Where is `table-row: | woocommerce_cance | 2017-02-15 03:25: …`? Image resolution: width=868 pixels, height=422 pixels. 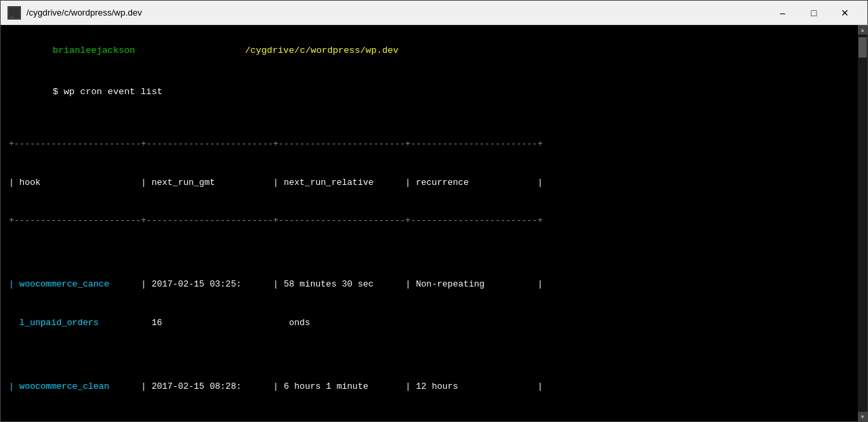
table-row: | woocommerce_cance | 2017-02-15 03:25: … is located at coordinates (430, 284).